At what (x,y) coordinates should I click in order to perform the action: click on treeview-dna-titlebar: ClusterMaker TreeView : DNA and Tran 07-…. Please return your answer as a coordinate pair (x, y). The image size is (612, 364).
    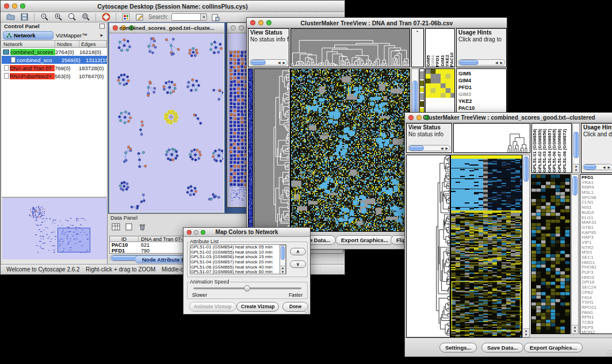
    Looking at the image, I should click on (377, 23).